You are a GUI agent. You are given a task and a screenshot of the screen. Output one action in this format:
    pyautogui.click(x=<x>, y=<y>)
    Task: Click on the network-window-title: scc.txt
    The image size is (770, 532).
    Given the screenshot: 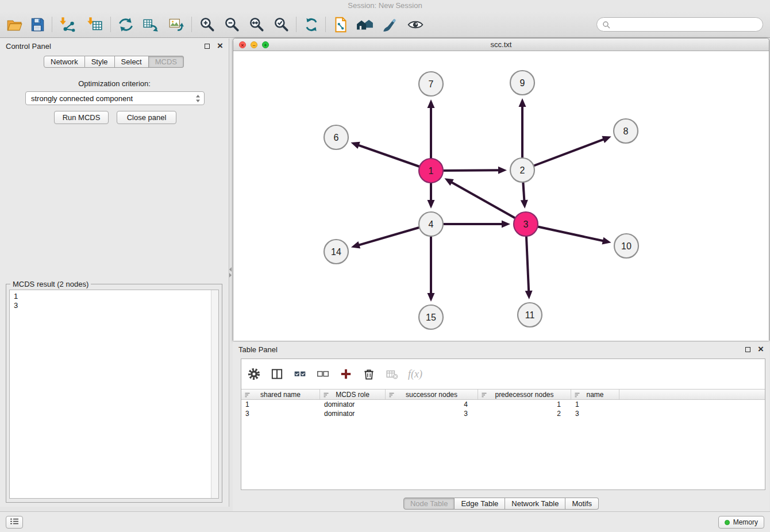 What is the action you would take?
    pyautogui.click(x=501, y=45)
    